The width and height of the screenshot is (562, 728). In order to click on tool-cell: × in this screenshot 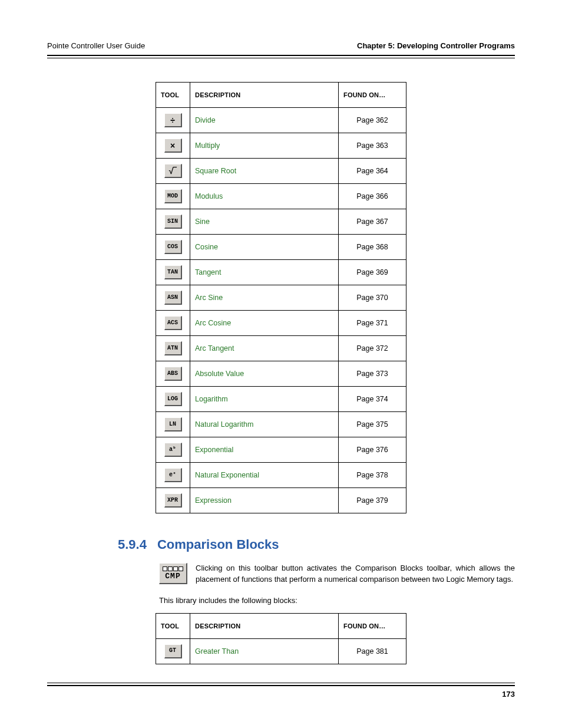, I will do `click(173, 146)`.